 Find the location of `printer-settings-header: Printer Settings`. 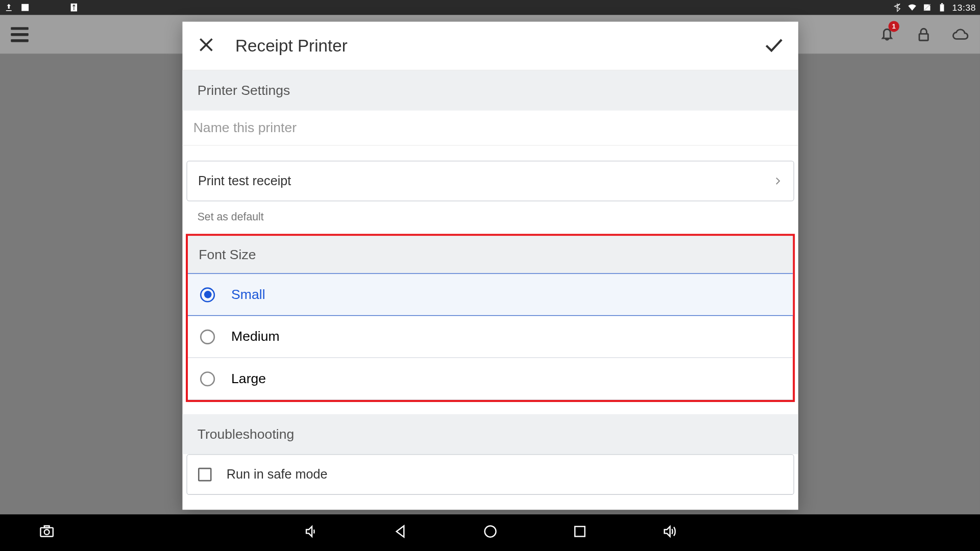

printer-settings-header: Printer Settings is located at coordinates (490, 90).